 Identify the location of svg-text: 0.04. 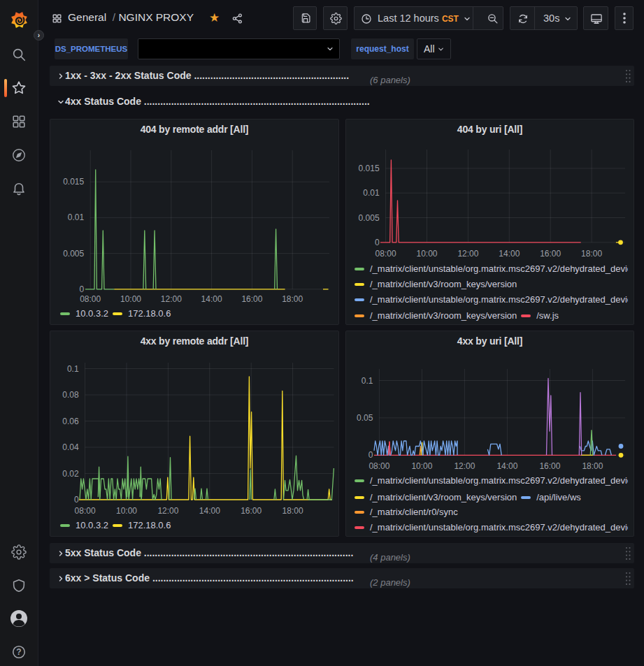
(71, 447).